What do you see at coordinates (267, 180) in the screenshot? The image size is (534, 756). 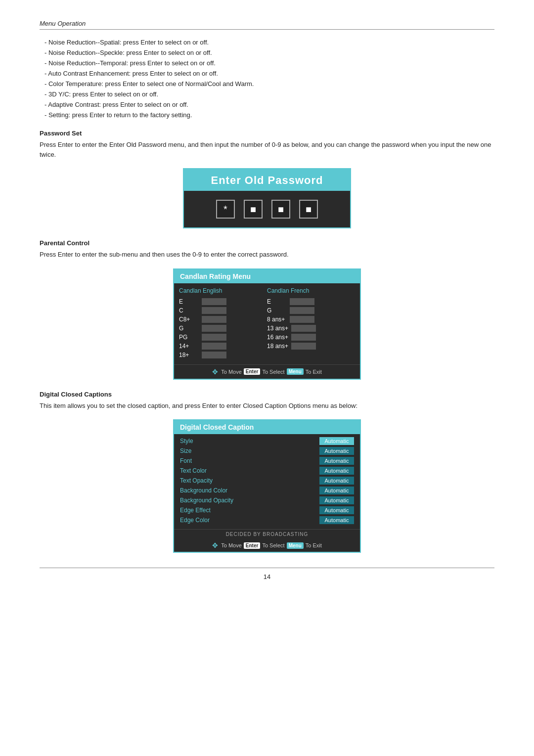 I see `password-box-title: Enter Old Password` at bounding box center [267, 180].